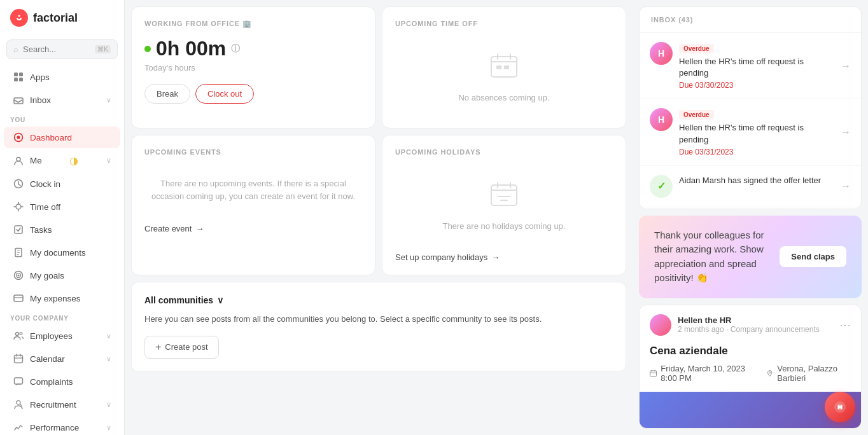  Describe the element at coordinates (846, 186) in the screenshot. I see `inbox-arrow-3-icon: →` at that location.